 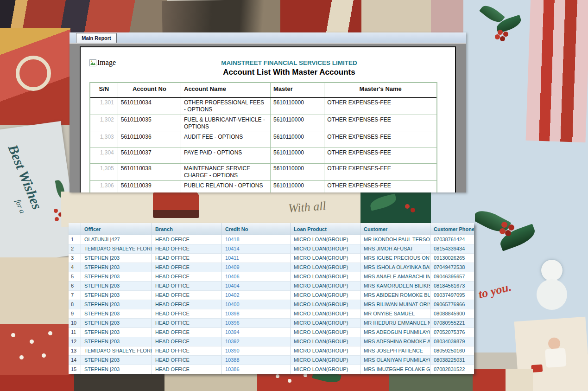 I want to click on credit-no-link: 10411, so click(x=256, y=258).